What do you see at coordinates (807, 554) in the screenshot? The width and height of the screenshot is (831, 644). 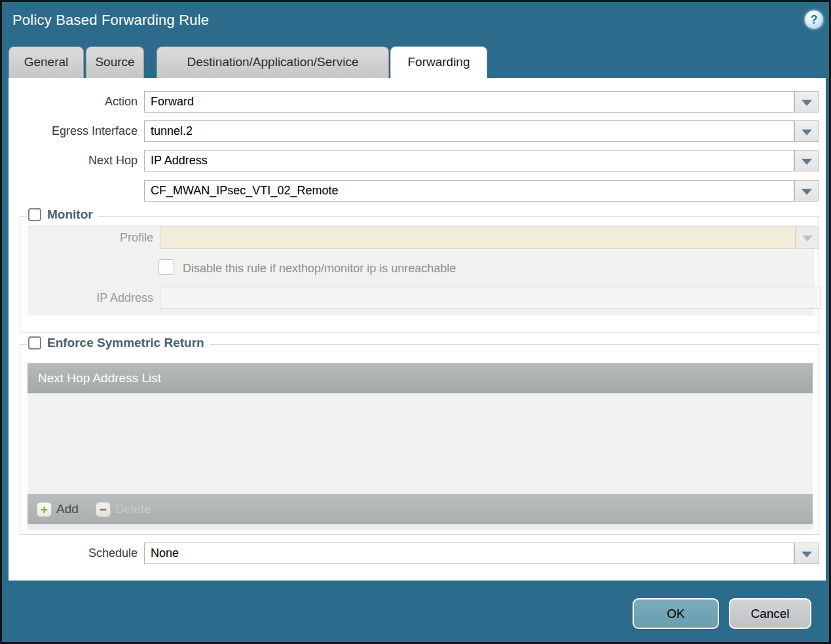 I see `schedule-dropdown-button` at bounding box center [807, 554].